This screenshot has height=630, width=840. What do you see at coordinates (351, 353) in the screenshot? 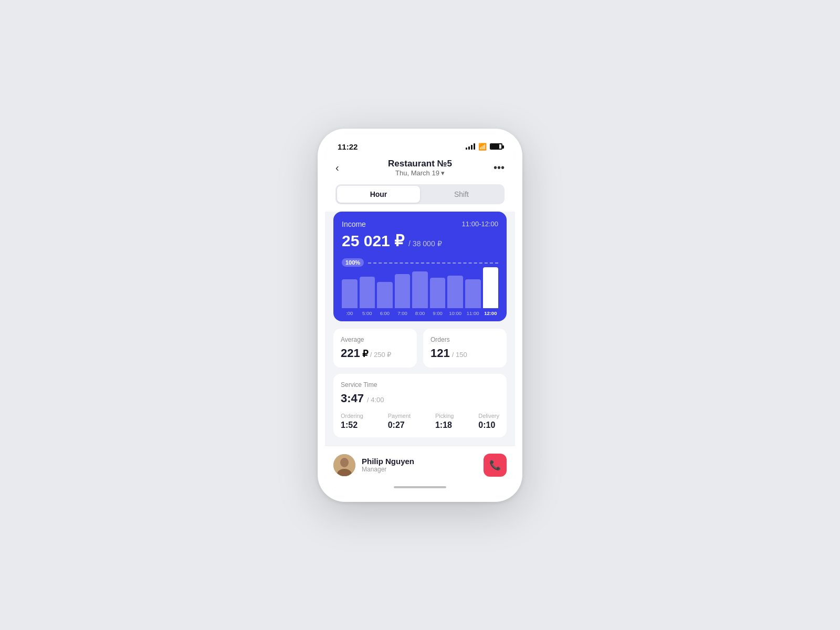
I see `average-value: 221` at bounding box center [351, 353].